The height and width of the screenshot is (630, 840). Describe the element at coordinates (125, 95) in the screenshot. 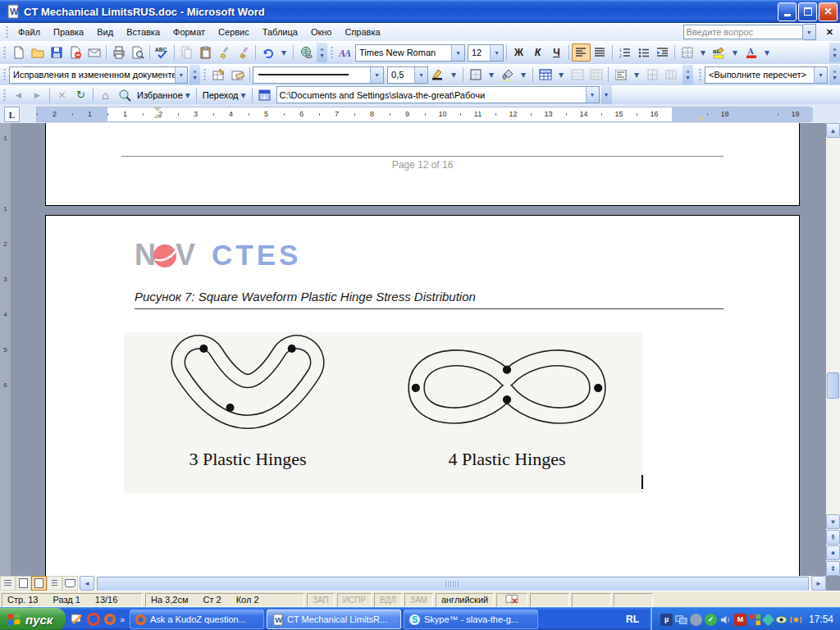

I see `search-web-button` at that location.